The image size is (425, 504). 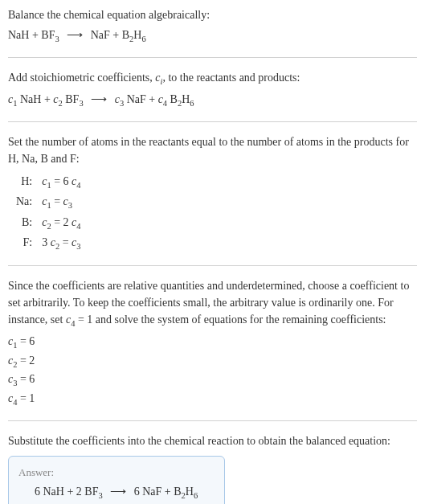 I want to click on stoich-section: Add stoichiometric coefficients, ci, to …, so click(x=212, y=90).